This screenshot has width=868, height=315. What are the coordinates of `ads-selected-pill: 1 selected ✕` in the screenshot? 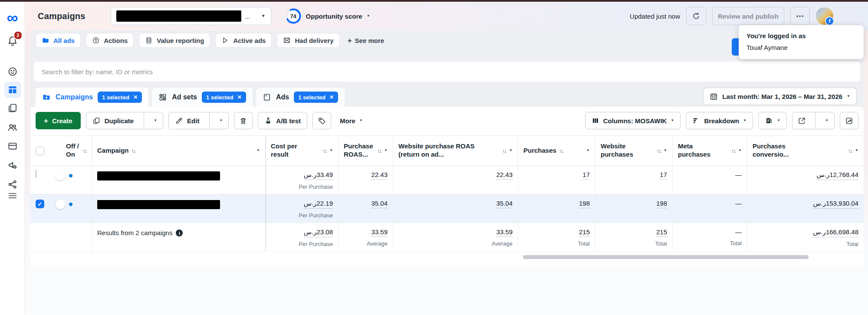 It's located at (316, 97).